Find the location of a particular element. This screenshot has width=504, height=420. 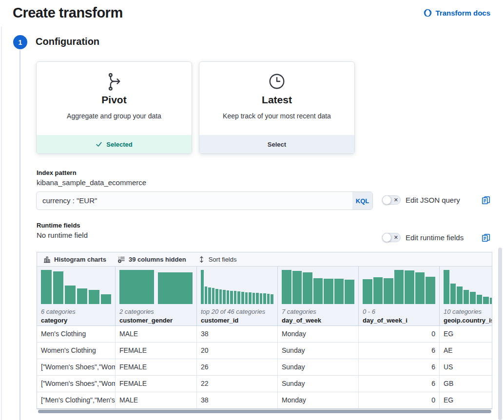

copy-runtime-fields-button is located at coordinates (486, 238).